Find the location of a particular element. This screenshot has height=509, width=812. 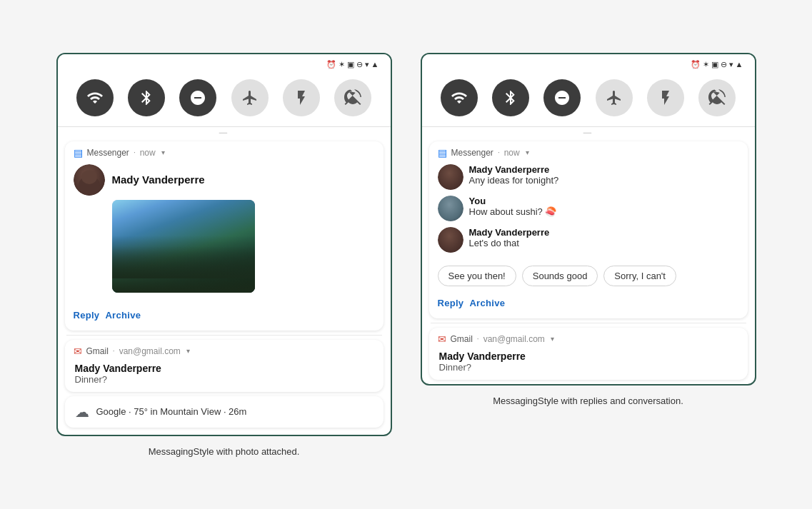

right-cast-icon: ▣ is located at coordinates (715, 64).